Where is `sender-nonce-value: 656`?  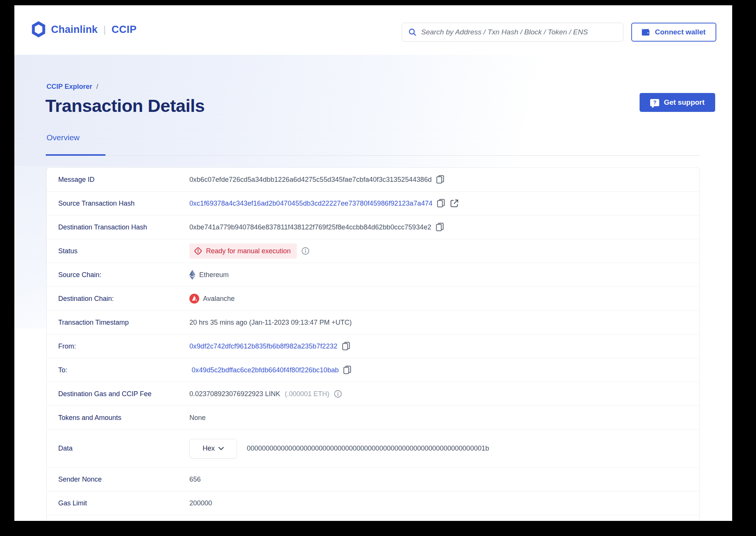
sender-nonce-value: 656 is located at coordinates (195, 479).